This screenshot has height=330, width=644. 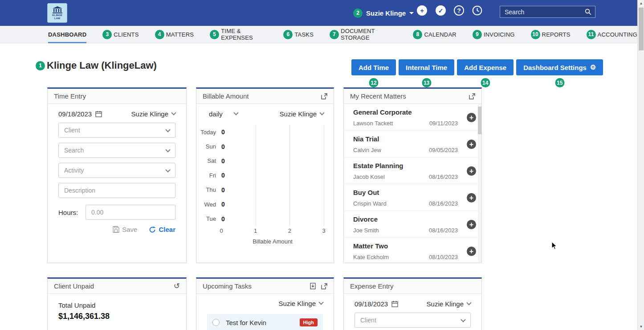 What do you see at coordinates (273, 231) in the screenshot?
I see `x-axis: 0 1 2 3` at bounding box center [273, 231].